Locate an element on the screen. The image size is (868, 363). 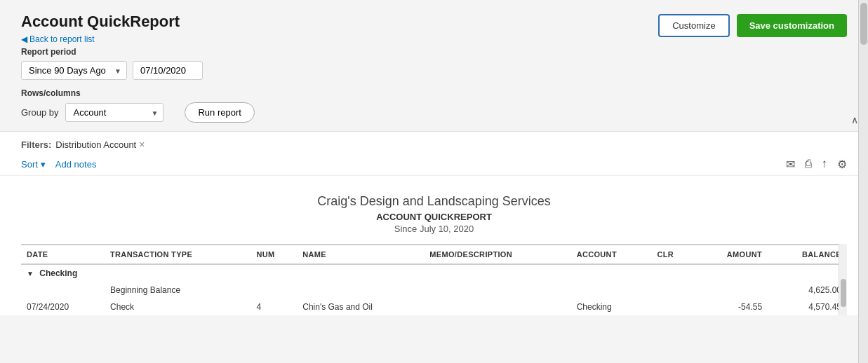
col-name: NAME is located at coordinates (361, 254).